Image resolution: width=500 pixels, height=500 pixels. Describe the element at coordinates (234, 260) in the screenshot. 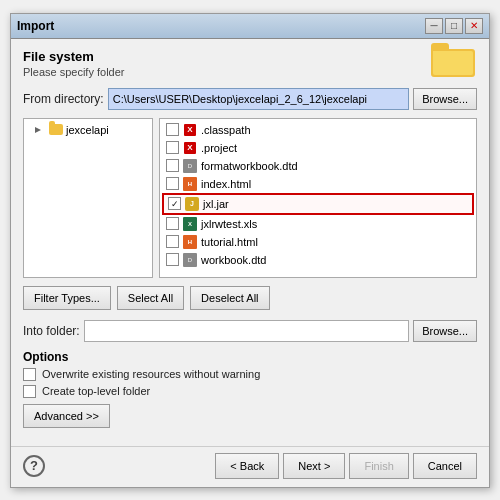

I see `file-label: workbook.dtd` at that location.